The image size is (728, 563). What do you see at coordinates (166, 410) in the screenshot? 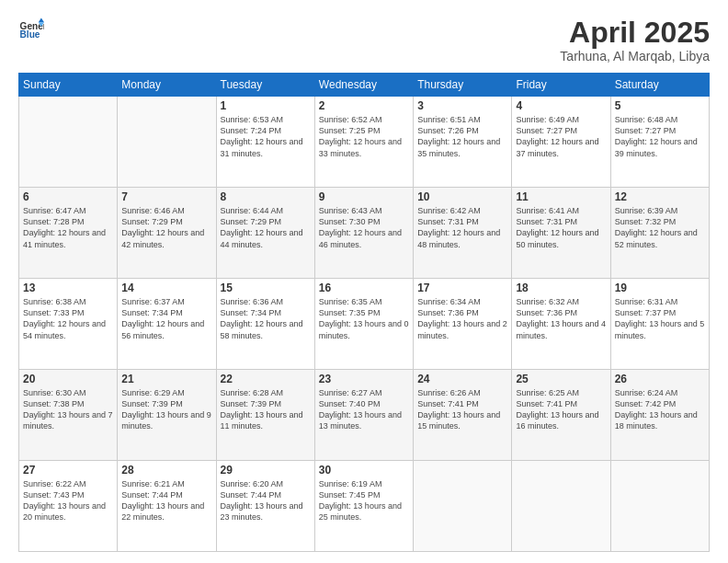
I see `cell-info: Sunrise: 6:29 AM Sunset: 7:39 PM Dayligh…` at bounding box center [166, 410].